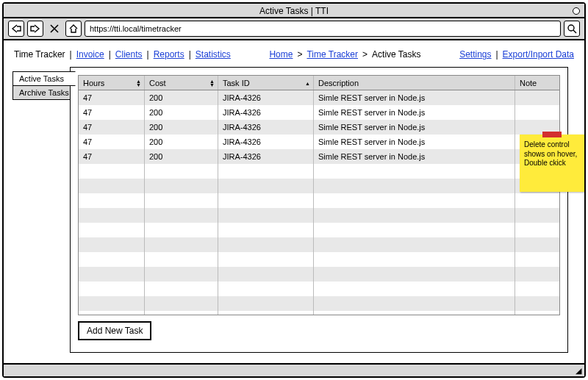 Image resolution: width=588 pixels, height=380 pixels. Describe the element at coordinates (294, 11) in the screenshot. I see `window-title: Active Tasks | TTI` at that location.